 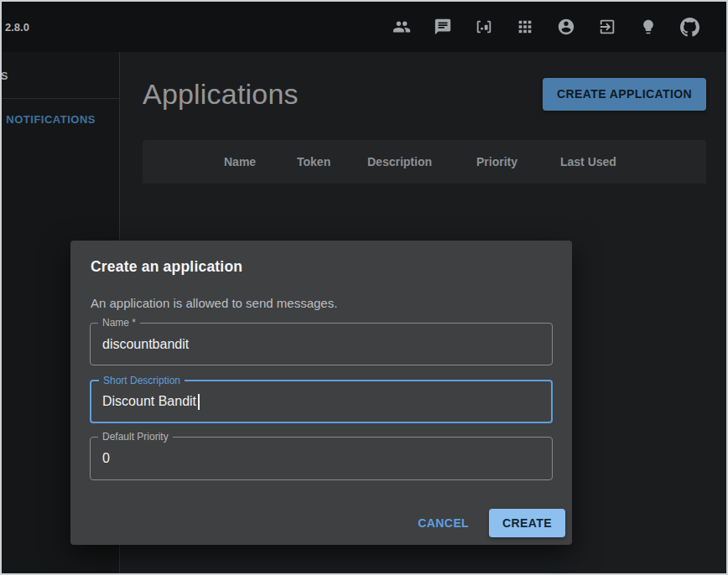 I want to click on short-description-input-label: Short Description, so click(x=142, y=381).